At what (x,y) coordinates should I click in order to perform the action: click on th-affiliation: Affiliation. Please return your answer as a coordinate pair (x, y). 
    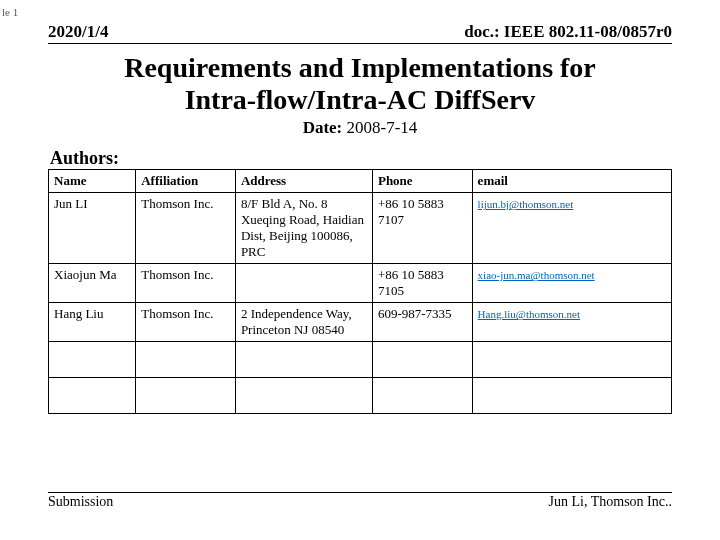
    Looking at the image, I should click on (186, 182).